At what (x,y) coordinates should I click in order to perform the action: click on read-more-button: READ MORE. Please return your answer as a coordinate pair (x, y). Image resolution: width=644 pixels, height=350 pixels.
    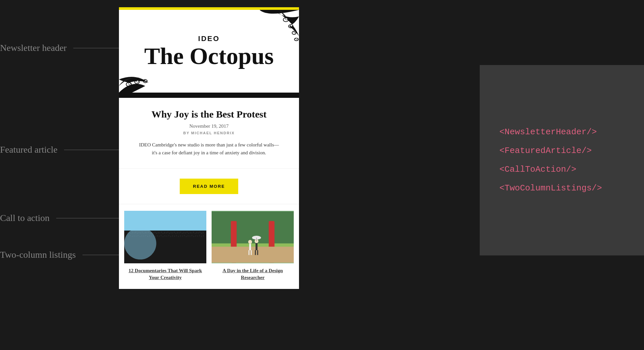
    Looking at the image, I should click on (209, 186).